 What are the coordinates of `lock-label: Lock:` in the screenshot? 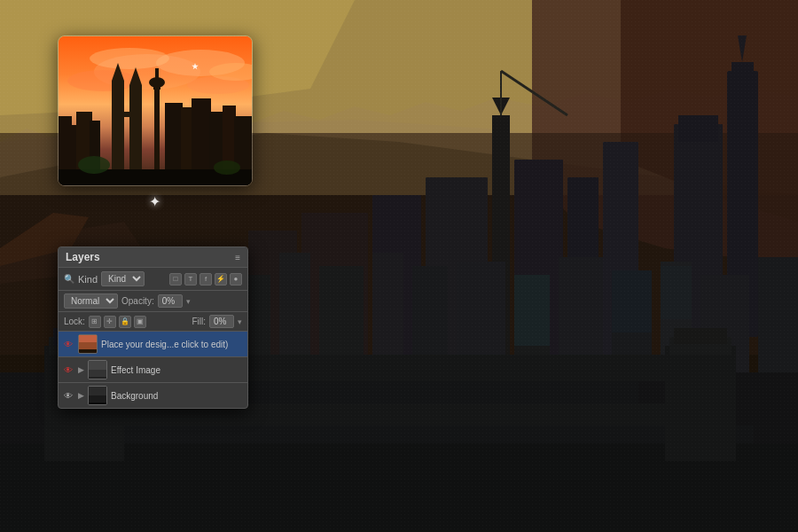 It's located at (74, 321).